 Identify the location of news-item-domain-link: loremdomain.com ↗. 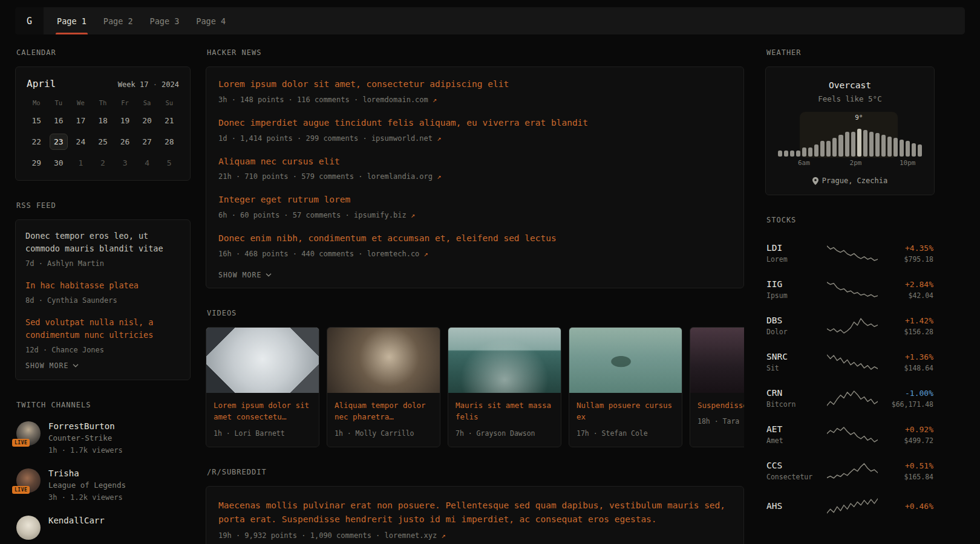
(399, 100).